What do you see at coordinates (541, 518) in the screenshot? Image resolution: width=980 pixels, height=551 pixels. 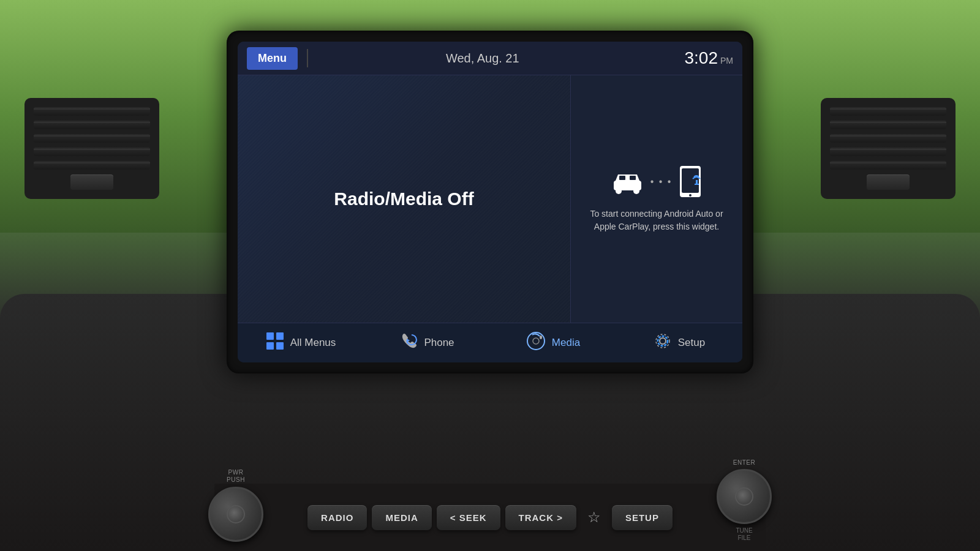 I see `track-button: TRACK >` at bounding box center [541, 518].